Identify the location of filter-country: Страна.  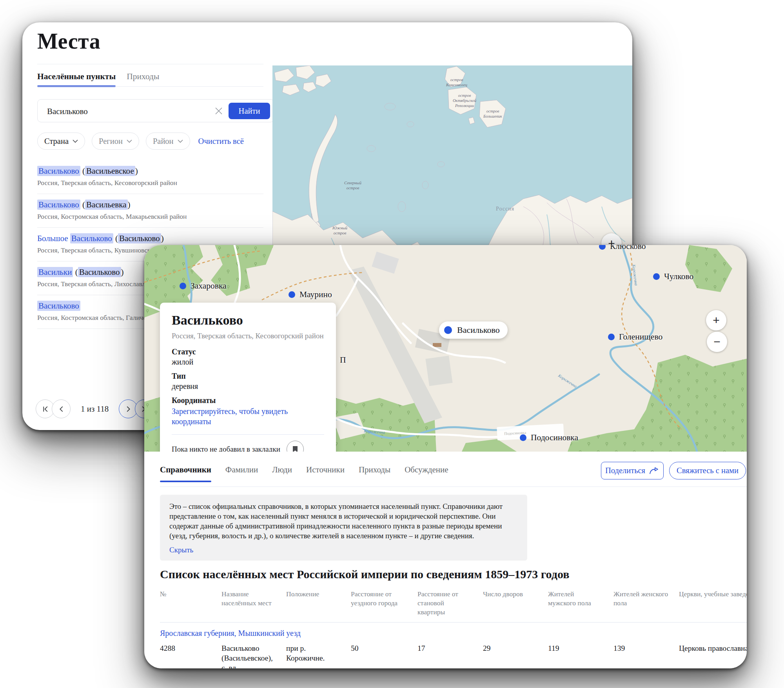
(61, 141).